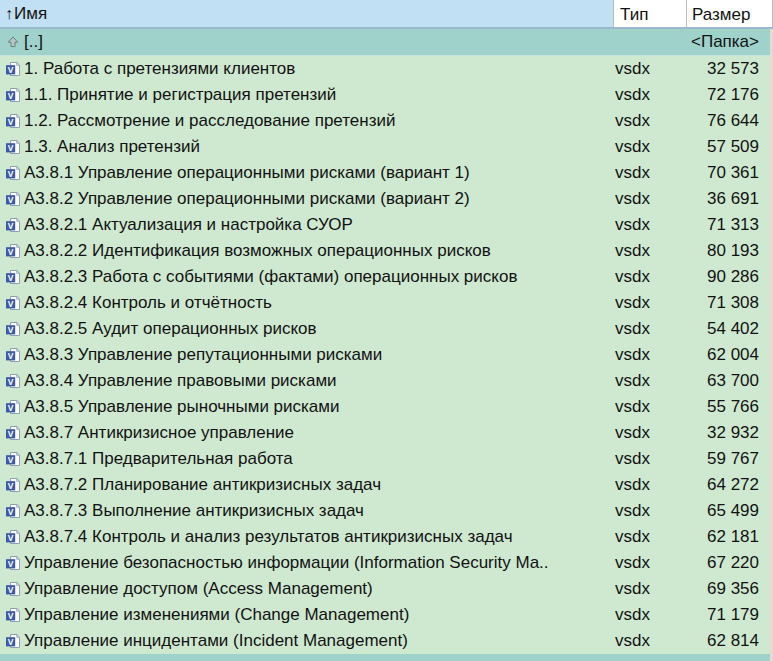  What do you see at coordinates (318, 433) in the screenshot?
I see `file-name: А3.8.7 Антикризисное управление` at bounding box center [318, 433].